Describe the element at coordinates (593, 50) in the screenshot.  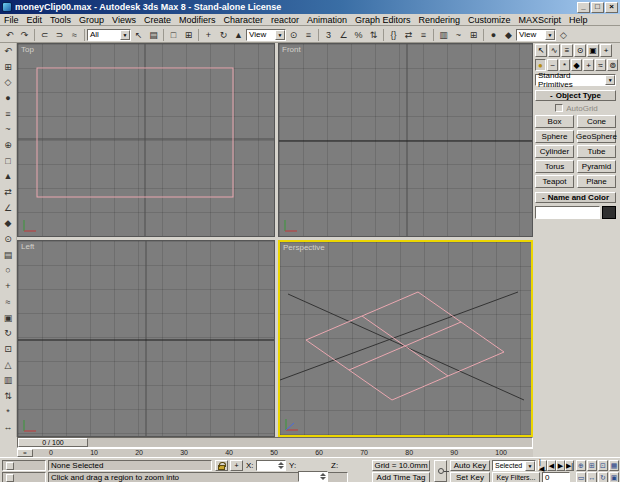
I see `tab-display: ▣` at that location.